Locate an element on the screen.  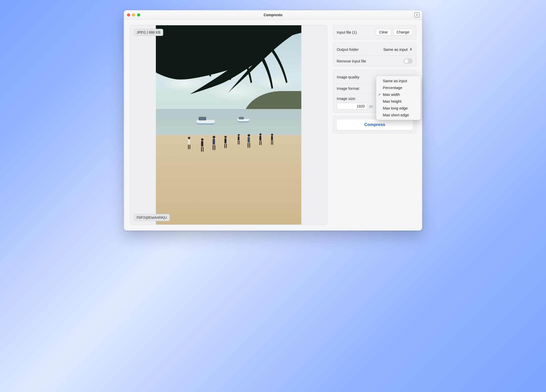
window-title: Compresto is located at coordinates (273, 15).